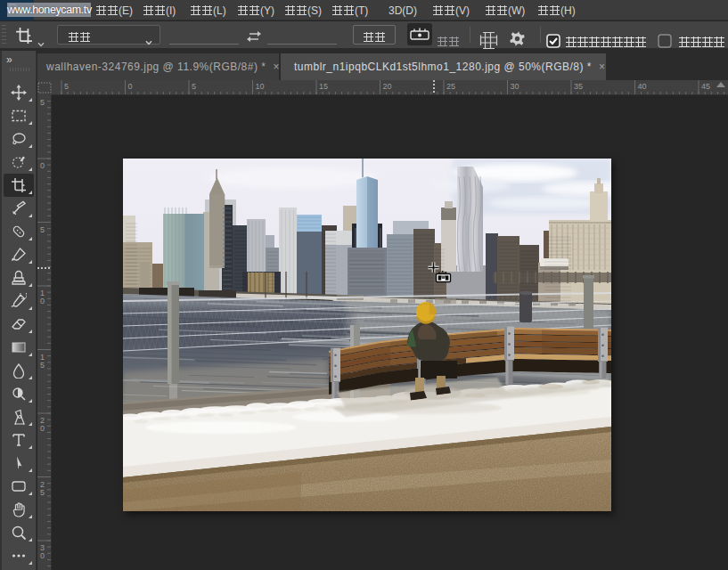  What do you see at coordinates (451, 86) in the screenshot?
I see `svg-text: 25` at bounding box center [451, 86].